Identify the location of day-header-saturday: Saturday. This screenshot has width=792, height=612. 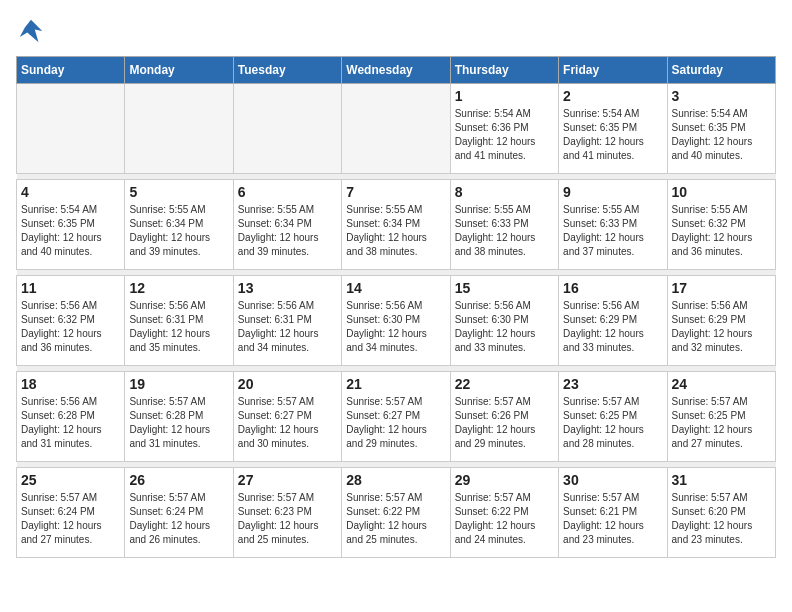
(721, 70).